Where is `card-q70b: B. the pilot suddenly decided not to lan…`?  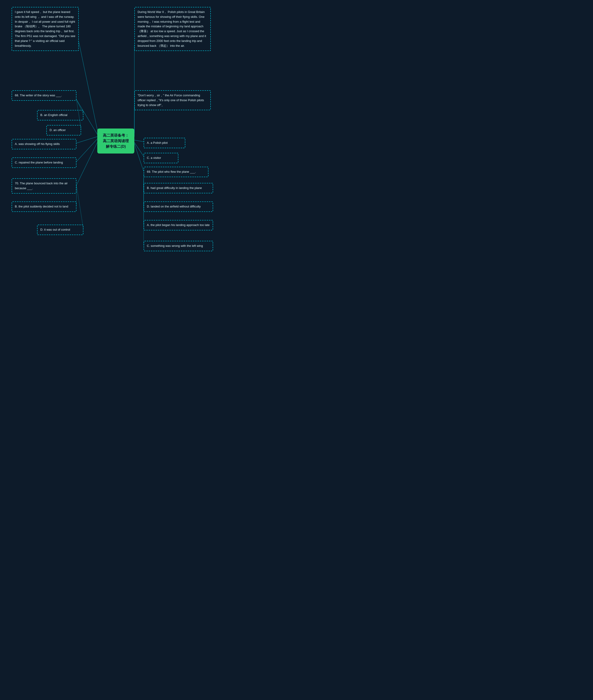 card-q70b: B. the pilot suddenly decided not to lan… is located at coordinates (44, 206).